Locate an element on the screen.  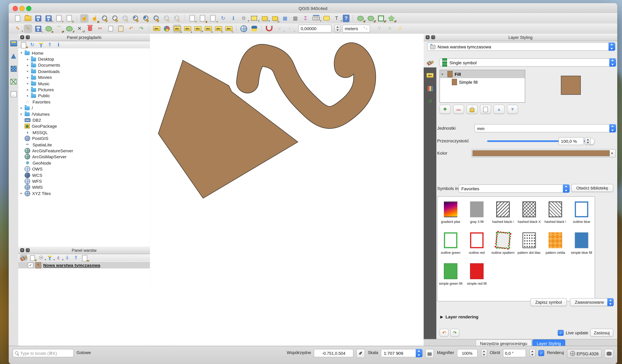
panel-float-icon: ❐ is located at coordinates (28, 37).